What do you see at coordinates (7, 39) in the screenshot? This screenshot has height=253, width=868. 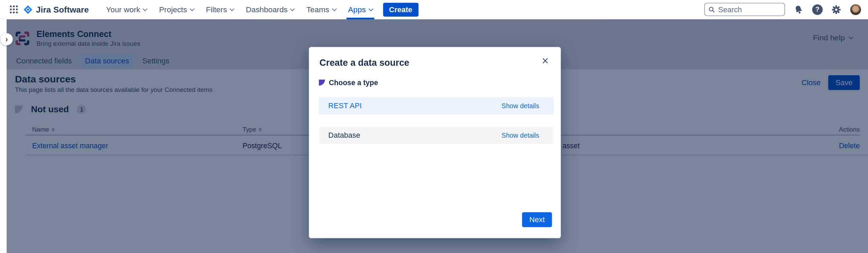 I see `expand-sidebar-button: ›` at bounding box center [7, 39].